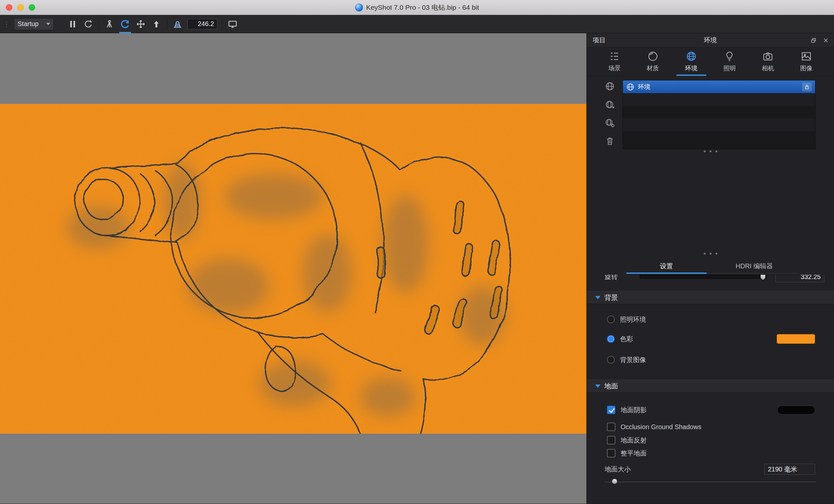  What do you see at coordinates (73, 24) in the screenshot?
I see `pause-render-button` at bounding box center [73, 24].